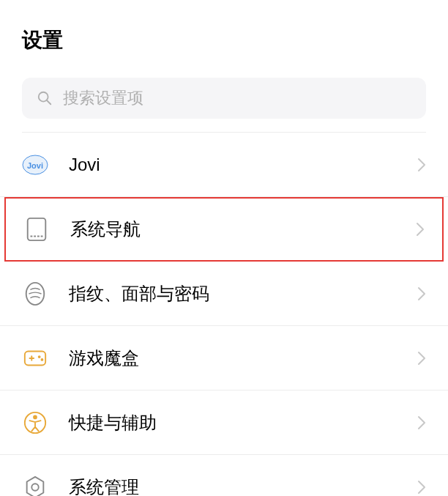  What do you see at coordinates (35, 423) in the screenshot?
I see `accessibility-icon` at bounding box center [35, 423].